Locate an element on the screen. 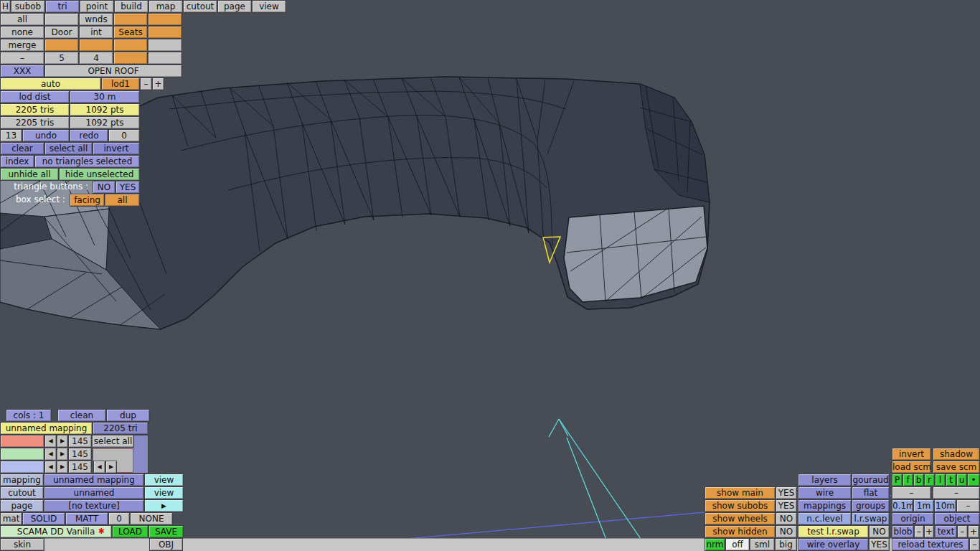 Image resolution: width=980 pixels, height=551 pixels. color-swatch-red is located at coordinates (22, 441).